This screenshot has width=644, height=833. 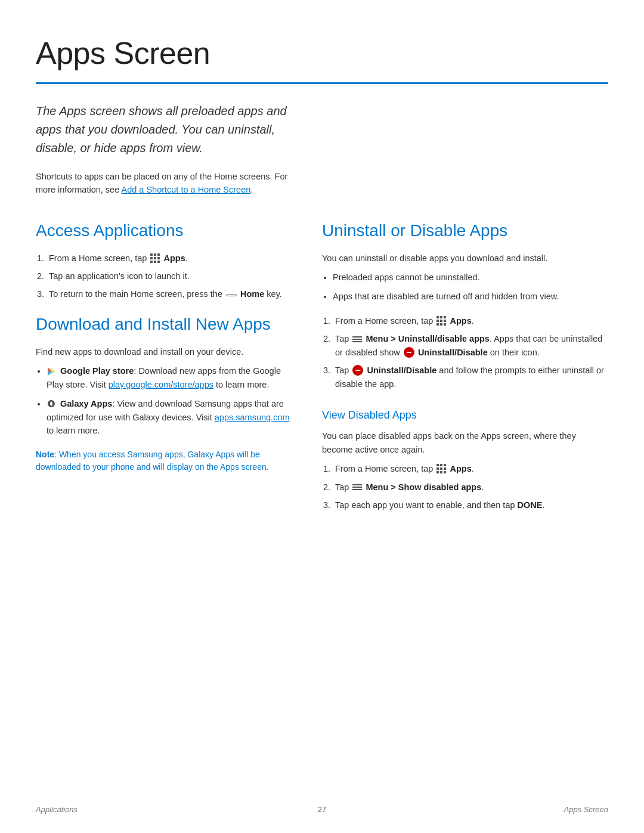 What do you see at coordinates (453, 352) in the screenshot?
I see `uninstall-disable-label-1: Uninstall/Disable` at bounding box center [453, 352].